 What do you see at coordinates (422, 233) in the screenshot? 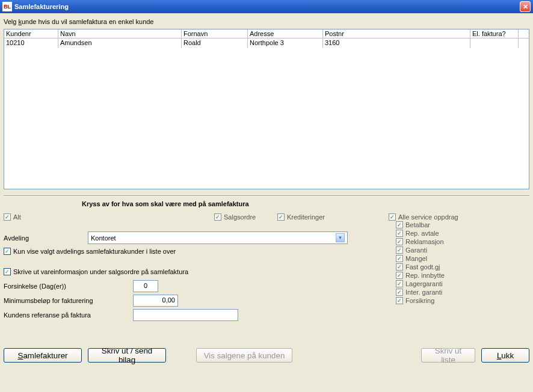
I see `check-label: Rep. avtale` at bounding box center [422, 233].